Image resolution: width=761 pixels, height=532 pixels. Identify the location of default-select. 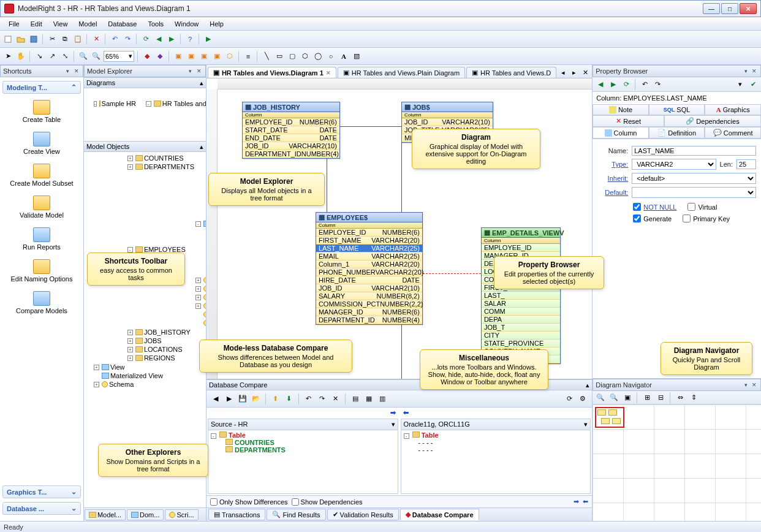
(694, 192).